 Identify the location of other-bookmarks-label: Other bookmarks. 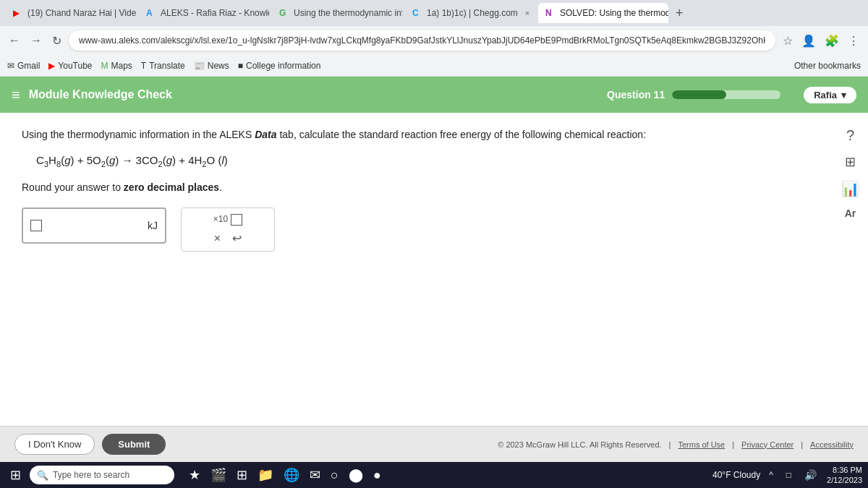
(827, 66).